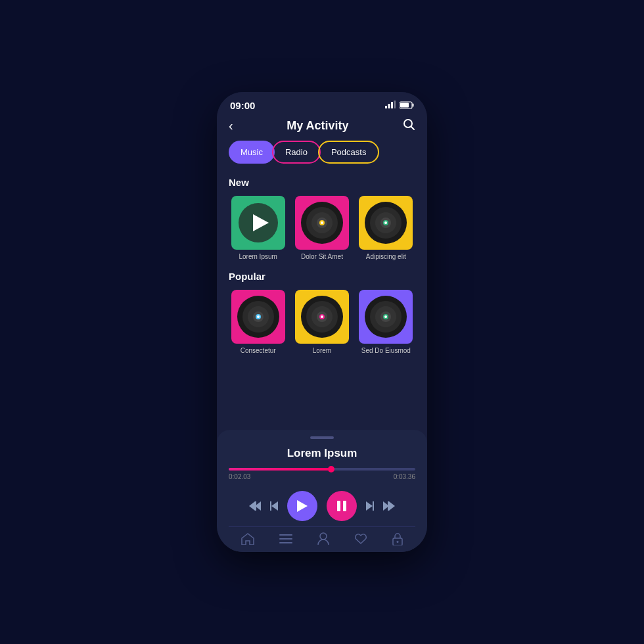  I want to click on player-title: Lorem Ipsum, so click(322, 453).